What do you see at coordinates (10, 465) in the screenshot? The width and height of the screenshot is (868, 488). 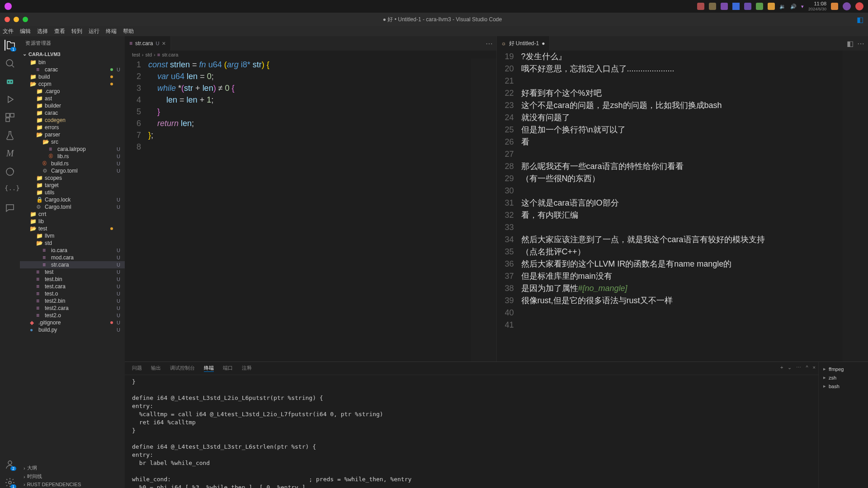 I see `account-icon: 2` at bounding box center [10, 465].